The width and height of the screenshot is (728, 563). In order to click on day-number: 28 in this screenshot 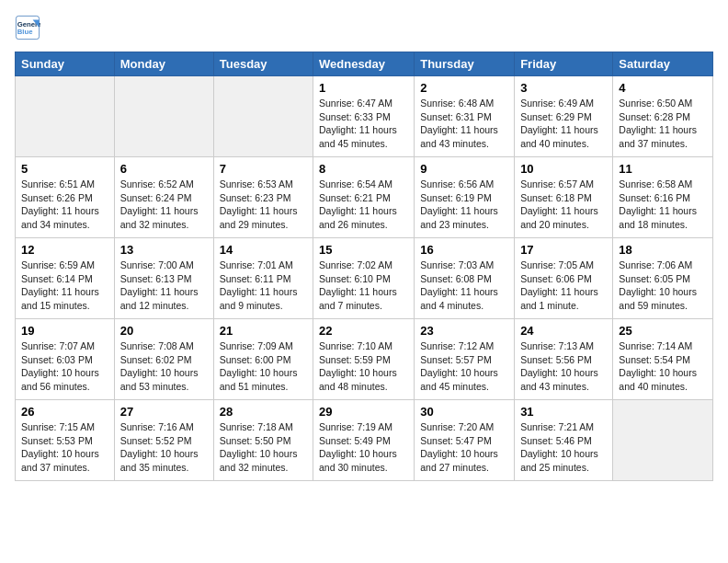, I will do `click(263, 412)`.